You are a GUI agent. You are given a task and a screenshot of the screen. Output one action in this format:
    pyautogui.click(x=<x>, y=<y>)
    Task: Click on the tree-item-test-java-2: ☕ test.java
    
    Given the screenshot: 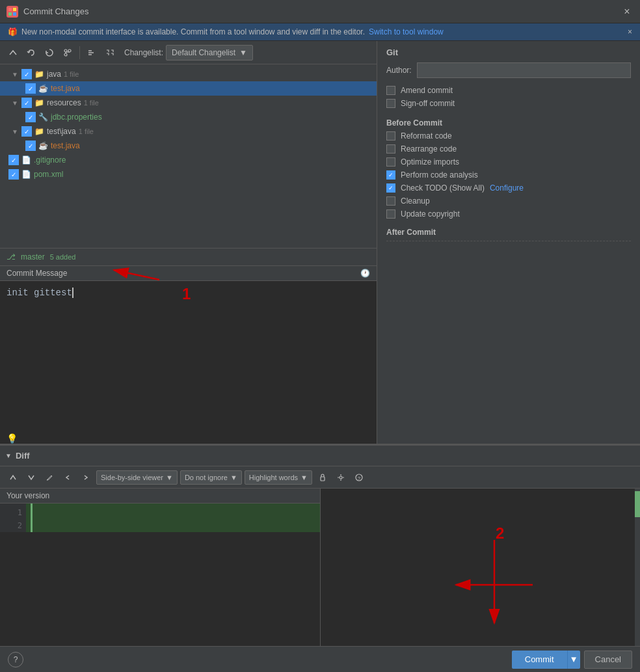 What is the action you would take?
    pyautogui.click(x=189, y=146)
    